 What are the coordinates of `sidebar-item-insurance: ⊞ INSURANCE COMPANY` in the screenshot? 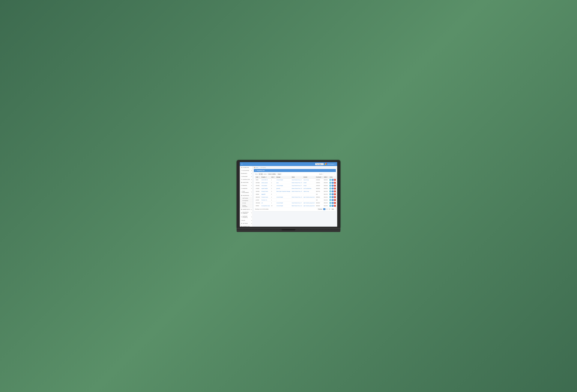 It's located at (246, 213).